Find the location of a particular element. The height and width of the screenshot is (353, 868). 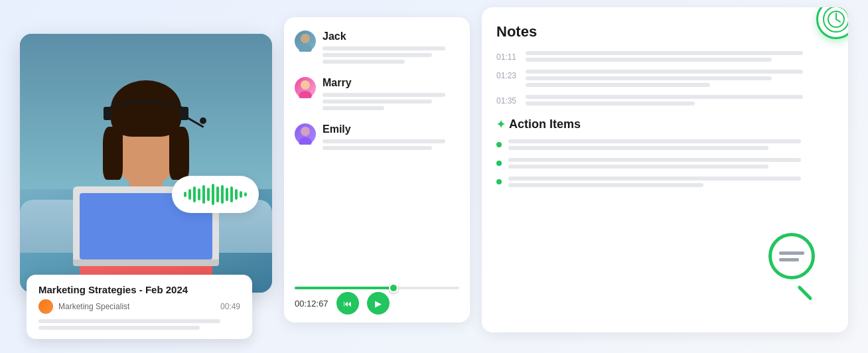

search-circle is located at coordinates (792, 256).